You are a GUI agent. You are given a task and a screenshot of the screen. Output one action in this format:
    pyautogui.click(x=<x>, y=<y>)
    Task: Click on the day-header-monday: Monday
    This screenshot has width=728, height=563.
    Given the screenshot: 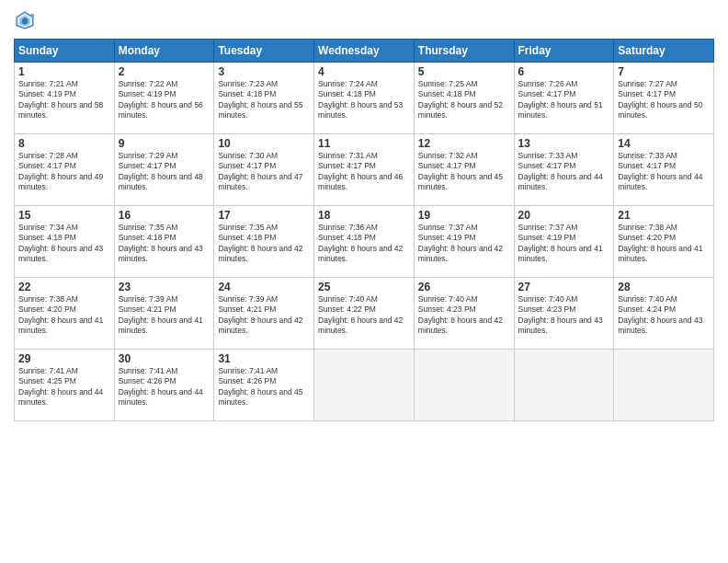 What is the action you would take?
    pyautogui.click(x=164, y=52)
    